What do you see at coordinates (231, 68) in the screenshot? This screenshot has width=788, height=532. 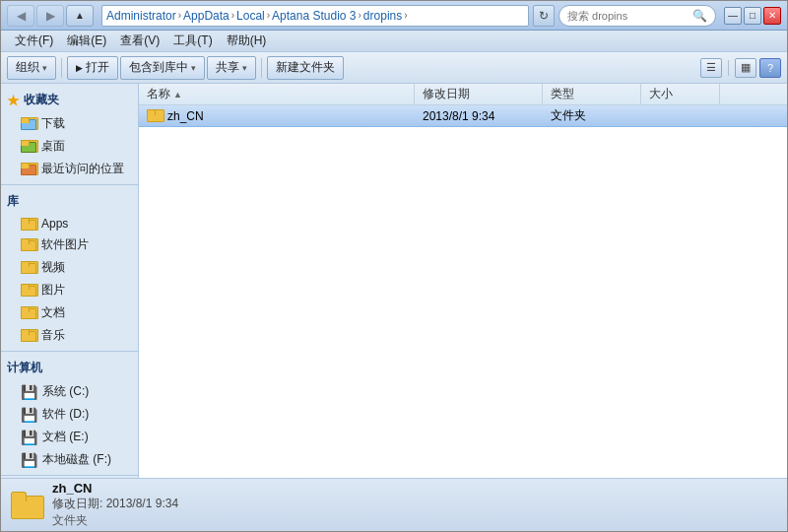 I see `share-button: 共享 ▾` at bounding box center [231, 68].